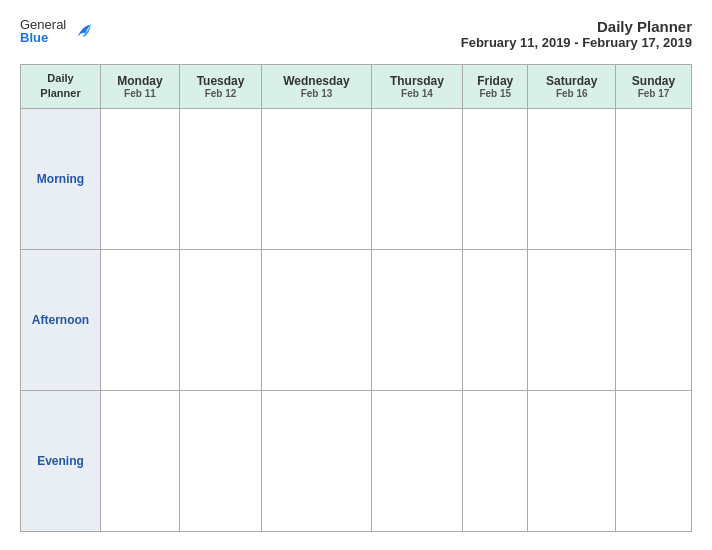  What do you see at coordinates (356, 87) in the screenshot?
I see `header-row: DailyPlanner Monday Feb 11 Tuesday Feb 1…` at bounding box center [356, 87].